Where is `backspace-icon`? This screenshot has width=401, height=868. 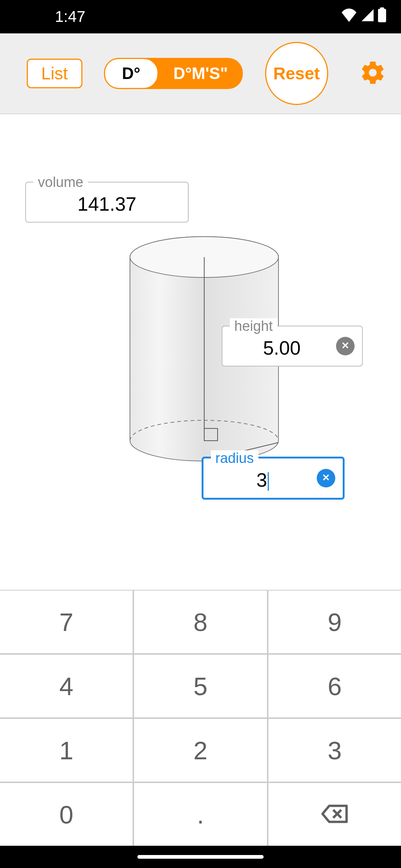
backspace-icon is located at coordinates (335, 815).